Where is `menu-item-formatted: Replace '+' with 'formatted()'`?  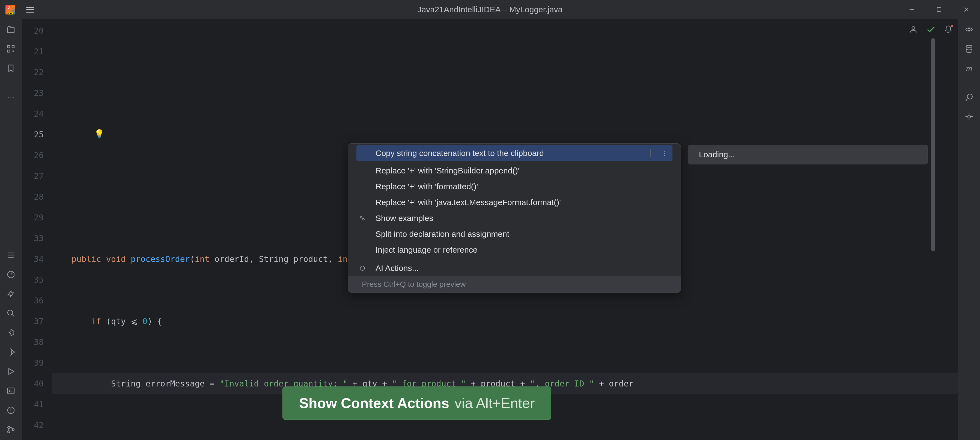
menu-item-formatted: Replace '+' with 'formatted()' is located at coordinates (514, 187).